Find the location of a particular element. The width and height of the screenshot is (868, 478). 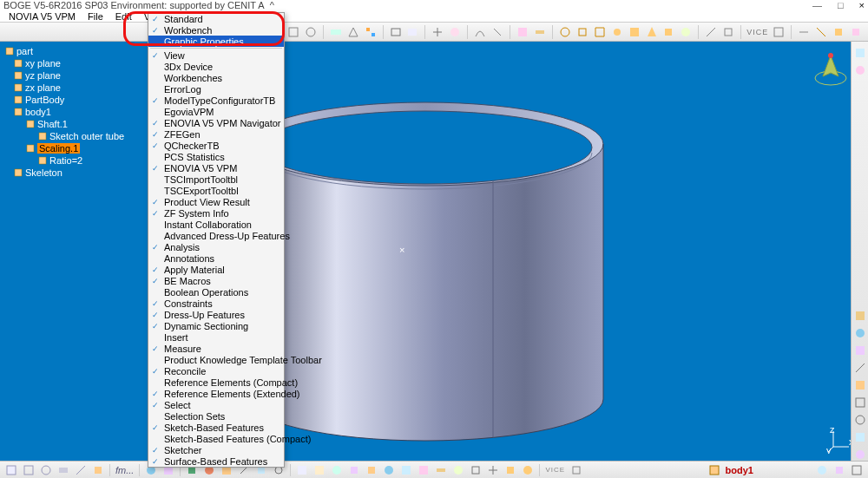

menu-item: Annotations is located at coordinates (216, 259).